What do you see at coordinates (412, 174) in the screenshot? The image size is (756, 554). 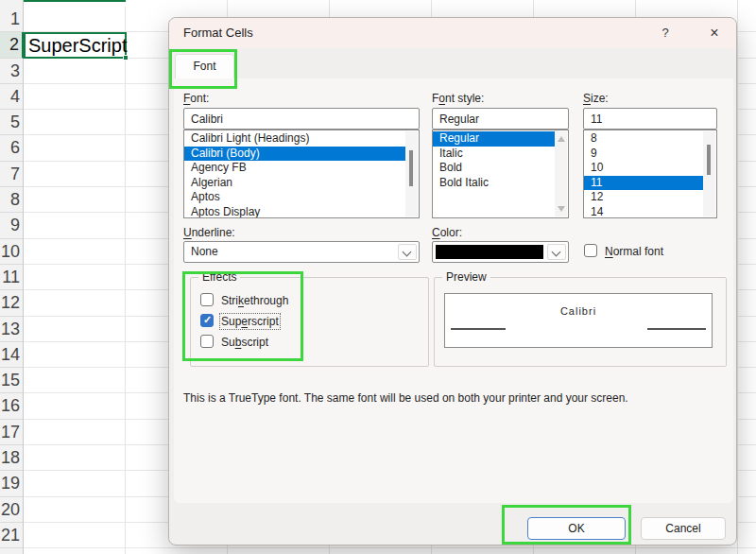 I see `font-list-scrollbar` at bounding box center [412, 174].